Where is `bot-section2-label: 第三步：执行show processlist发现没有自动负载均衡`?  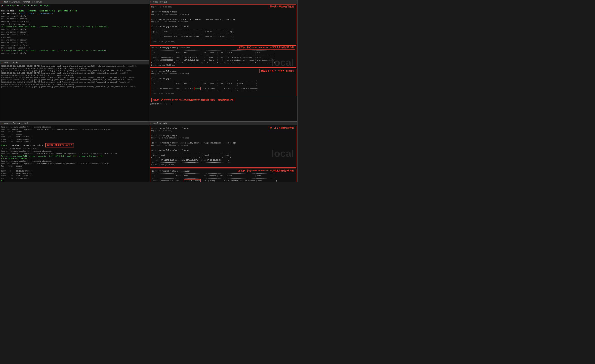 bot-section2-label: 第三步：执行show processlist发现没有自动负载均衡 is located at coordinates (266, 171).